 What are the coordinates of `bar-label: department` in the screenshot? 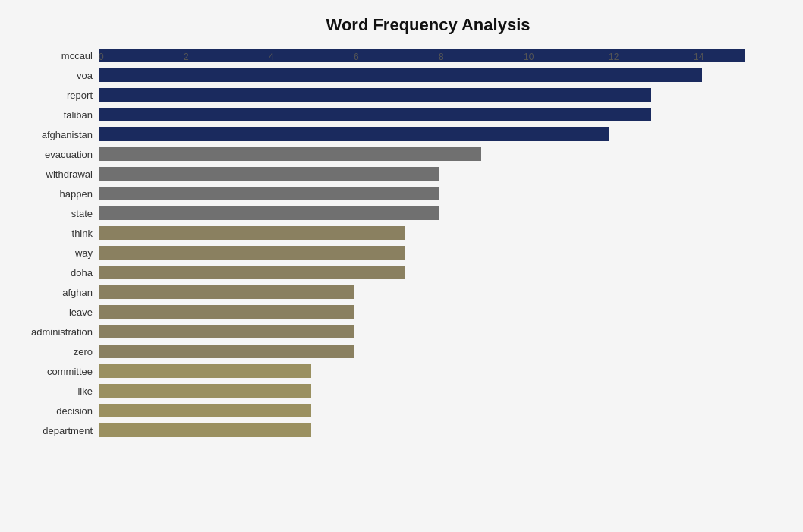 It's located at (47, 431).